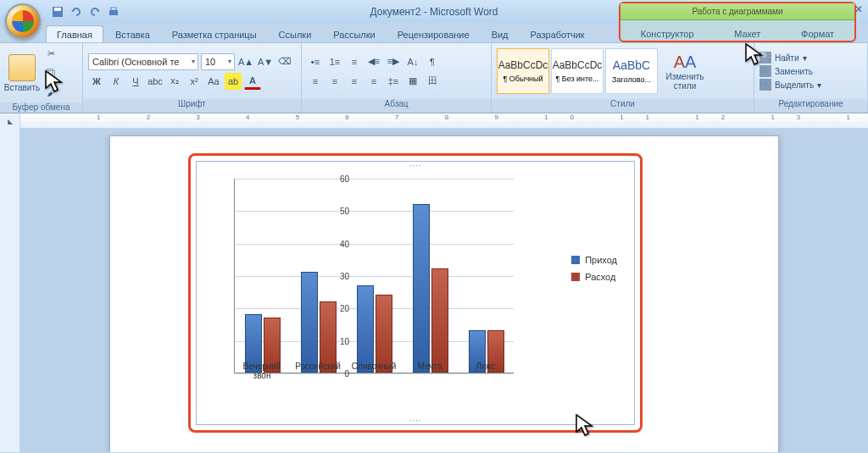 The width and height of the screenshot is (868, 453). What do you see at coordinates (354, 34) in the screenshot?
I see `tab-mailings: Рассылки` at bounding box center [354, 34].